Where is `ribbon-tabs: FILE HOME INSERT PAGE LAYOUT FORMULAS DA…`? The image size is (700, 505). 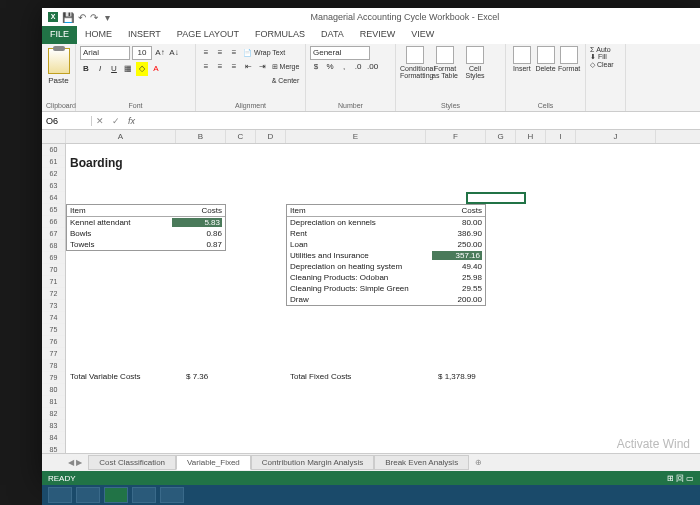 ribbon-tabs: FILE HOME INSERT PAGE LAYOUT FORMULAS DA… is located at coordinates (371, 35).